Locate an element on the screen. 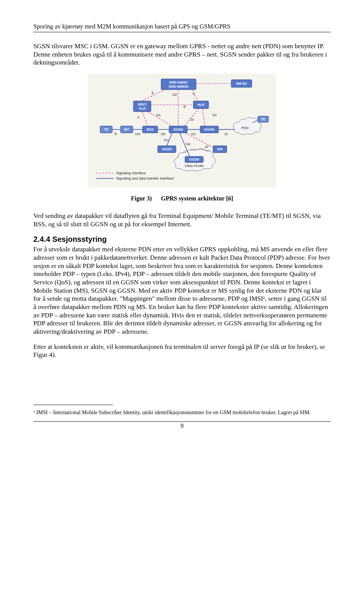 The height and width of the screenshot is (604, 364). section-heading: 2.4.4 Sesjonsstyring is located at coordinates (182, 239).